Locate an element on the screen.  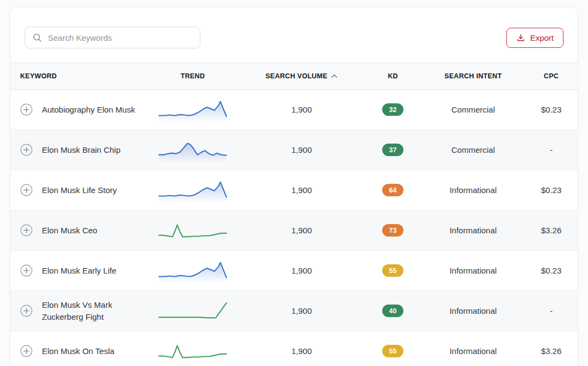
kd-badge: 40 is located at coordinates (393, 311).